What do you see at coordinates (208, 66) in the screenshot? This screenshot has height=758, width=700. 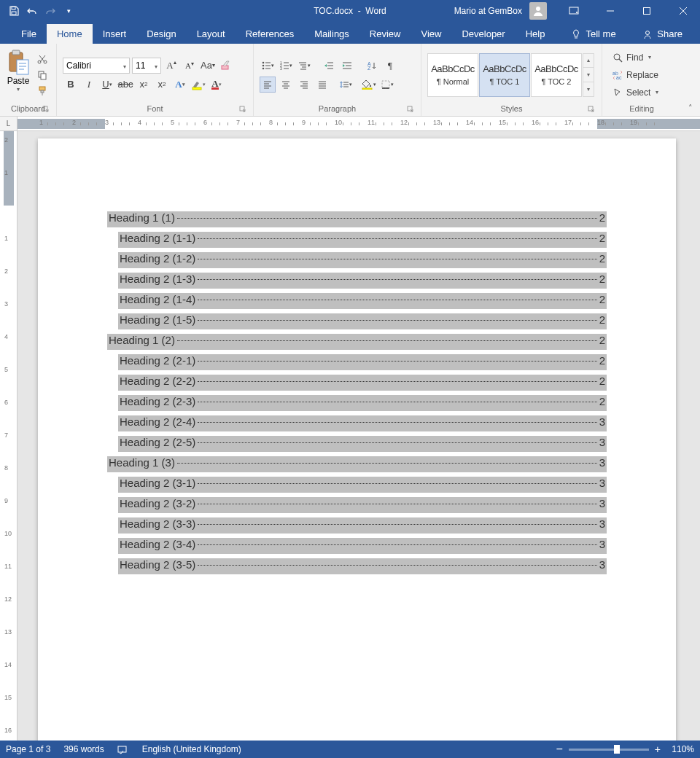 I see `change-case-button: Aa▾` at bounding box center [208, 66].